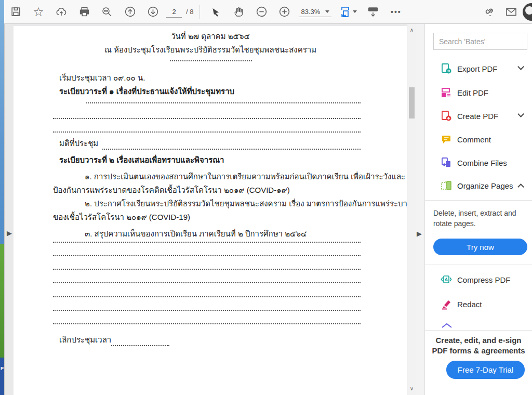 This screenshot has height=395, width=532. I want to click on doc-item1-line2: ป้องกันการแพร่ระบาดของโรคติดเชื้อไวรัสโค…, so click(171, 190).